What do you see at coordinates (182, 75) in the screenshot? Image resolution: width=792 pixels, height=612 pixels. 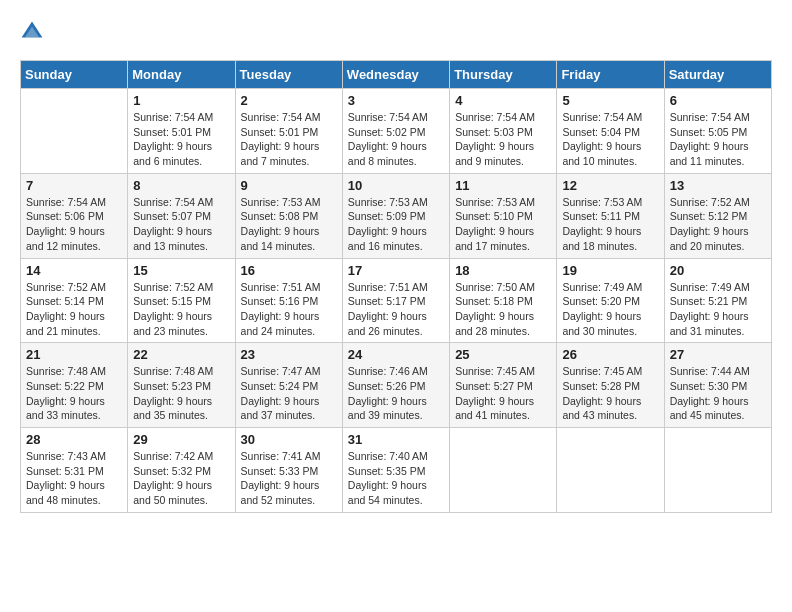 I see `weekday-header-monday: Monday` at bounding box center [182, 75].